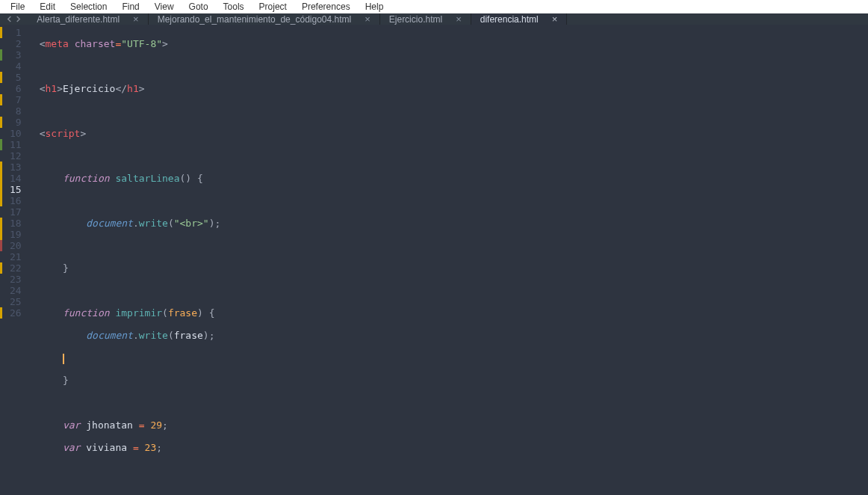  What do you see at coordinates (88, 7) in the screenshot?
I see `menu-selection: Selection` at bounding box center [88, 7].